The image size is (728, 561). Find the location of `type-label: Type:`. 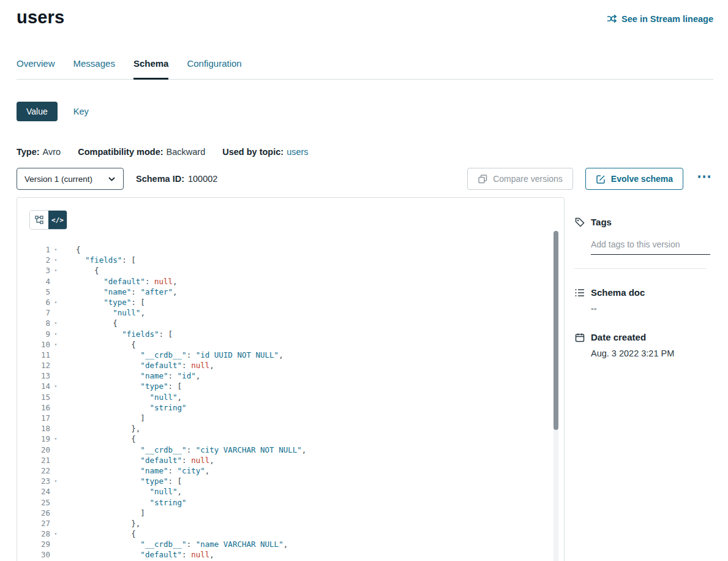

type-label: Type: is located at coordinates (28, 152).